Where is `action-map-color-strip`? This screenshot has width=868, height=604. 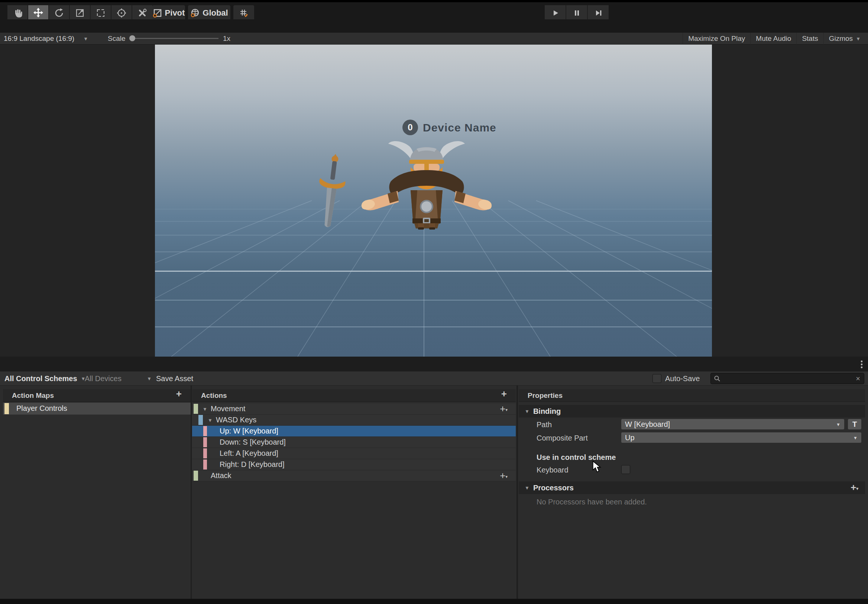
action-map-color-strip is located at coordinates (7, 409).